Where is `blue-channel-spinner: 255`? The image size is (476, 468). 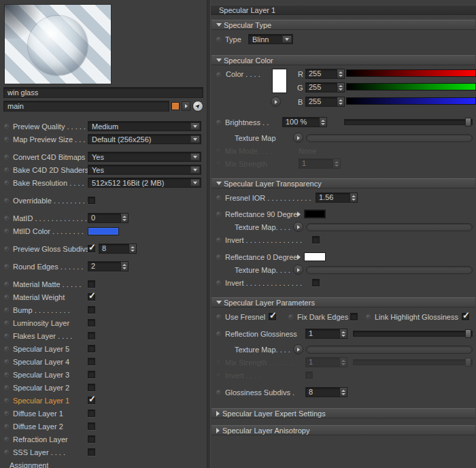
blue-channel-spinner: 255 is located at coordinates (325, 102).